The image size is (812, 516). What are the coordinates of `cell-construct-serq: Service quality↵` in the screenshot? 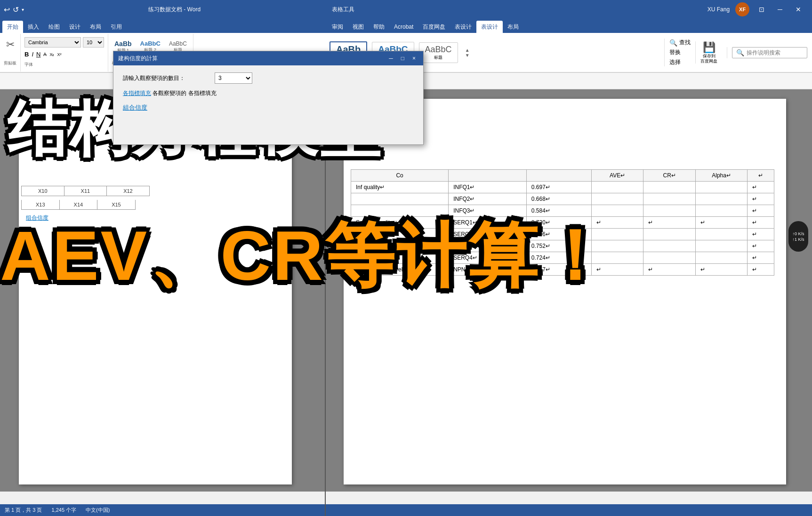 It's located at (400, 223).